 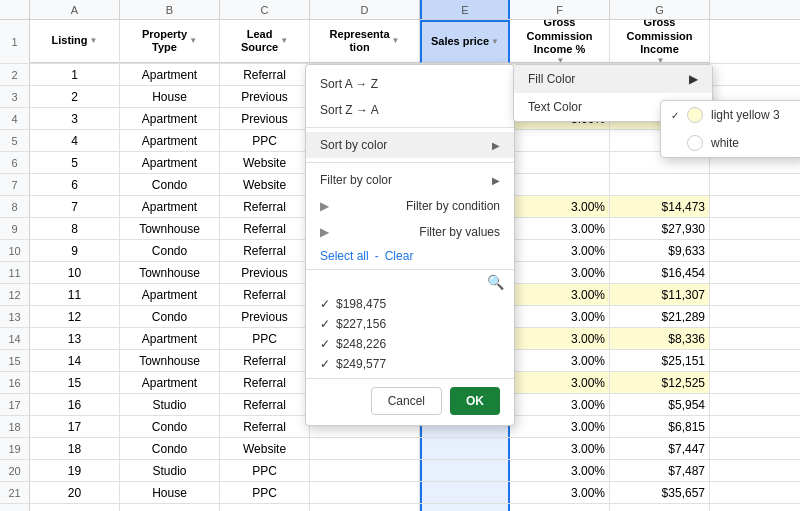 What do you see at coordinates (193, 41) in the screenshot?
I see `filter-icon-property-type: ▼` at bounding box center [193, 41].